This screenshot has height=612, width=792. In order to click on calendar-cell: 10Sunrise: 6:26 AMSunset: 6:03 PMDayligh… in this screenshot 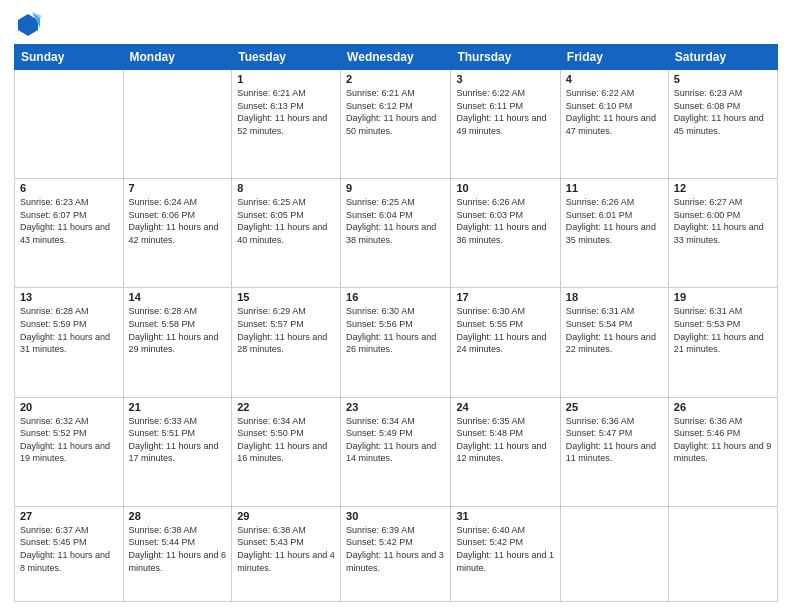, I will do `click(506, 234)`.